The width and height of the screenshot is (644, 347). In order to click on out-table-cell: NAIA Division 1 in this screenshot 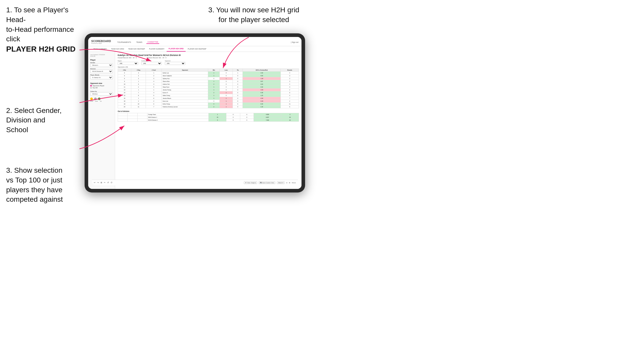, I will do `click(178, 118)`.